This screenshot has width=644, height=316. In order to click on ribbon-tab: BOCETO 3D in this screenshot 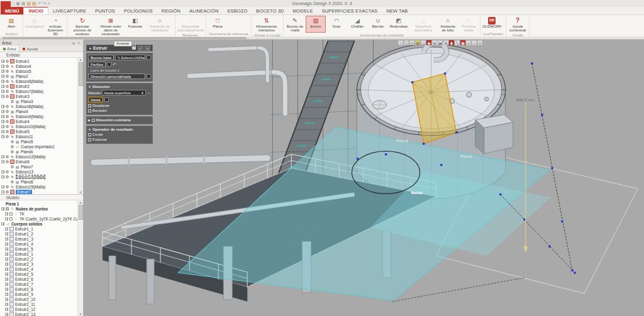, I will do `click(270, 11)`.